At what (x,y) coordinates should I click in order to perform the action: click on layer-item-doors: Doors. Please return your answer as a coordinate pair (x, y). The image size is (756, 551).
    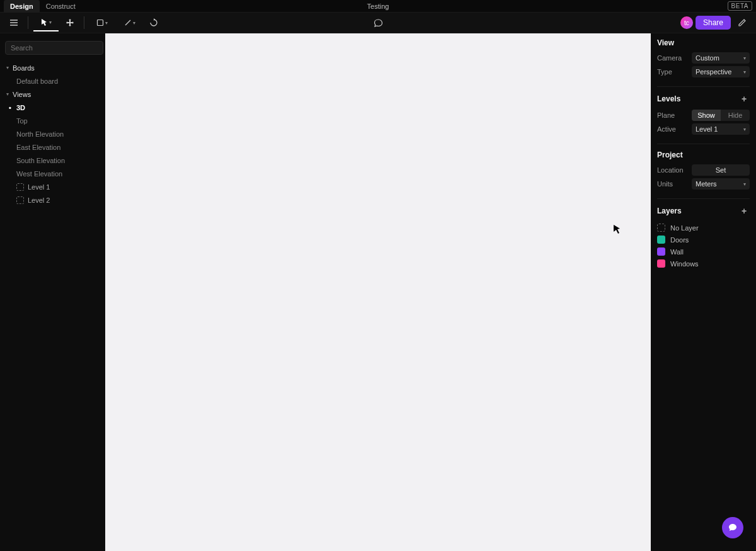
    Looking at the image, I should click on (703, 239).